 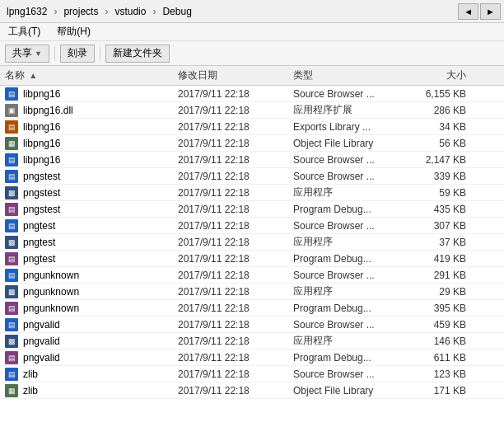 I want to click on menu-bar: 工具(T) 帮助(H), so click(x=252, y=32).